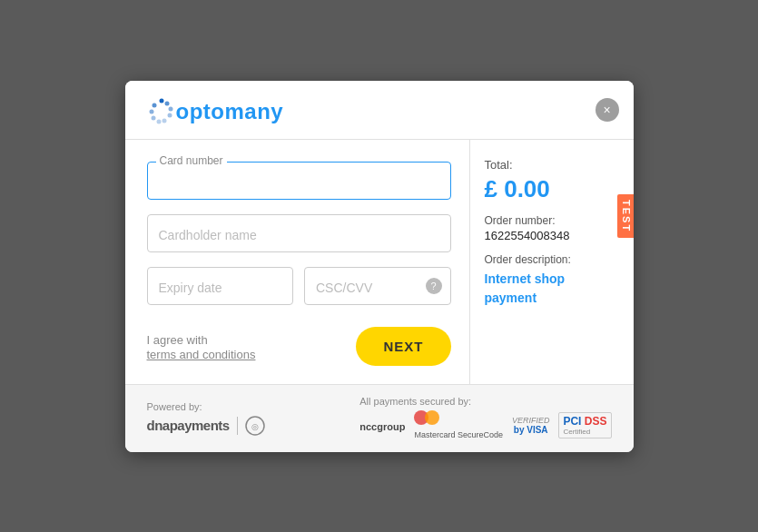  I want to click on card-number-field: Card number, so click(300, 181).